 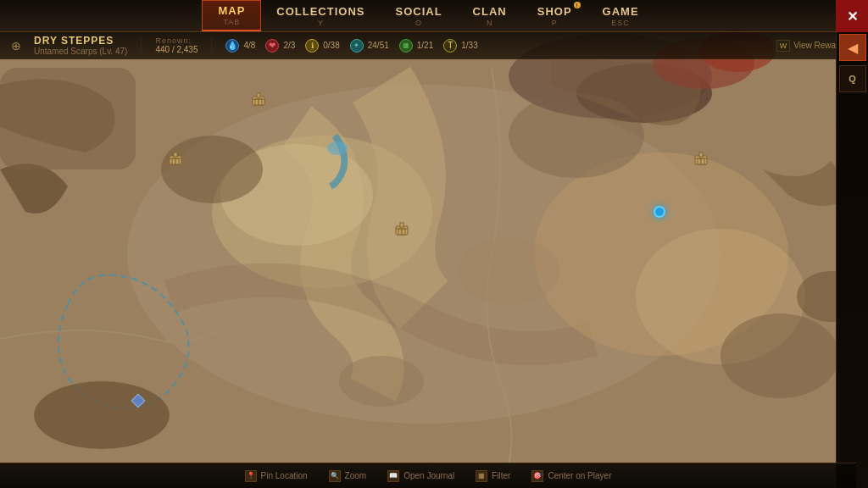 What do you see at coordinates (357, 46) in the screenshot?
I see `events-icon: ✦` at bounding box center [357, 46].